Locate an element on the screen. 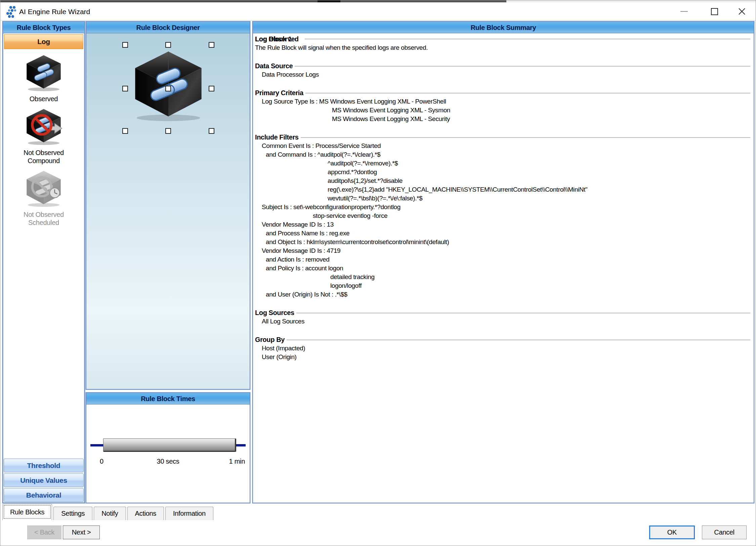 This screenshot has width=756, height=546. selection-handle-bottom-right is located at coordinates (212, 131).